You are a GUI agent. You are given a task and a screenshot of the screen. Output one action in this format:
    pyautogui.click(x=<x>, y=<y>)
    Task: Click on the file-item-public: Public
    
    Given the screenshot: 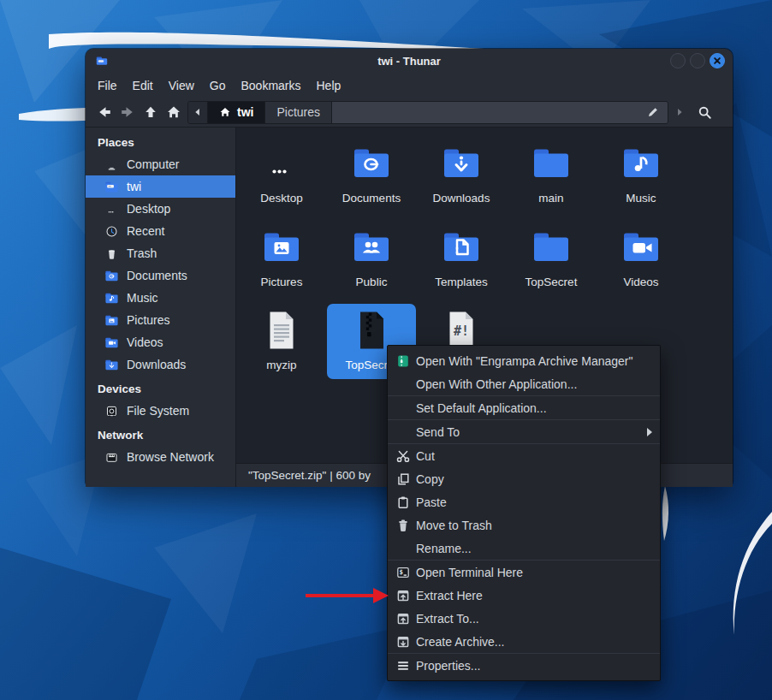 What is the action you would take?
    pyautogui.click(x=371, y=258)
    